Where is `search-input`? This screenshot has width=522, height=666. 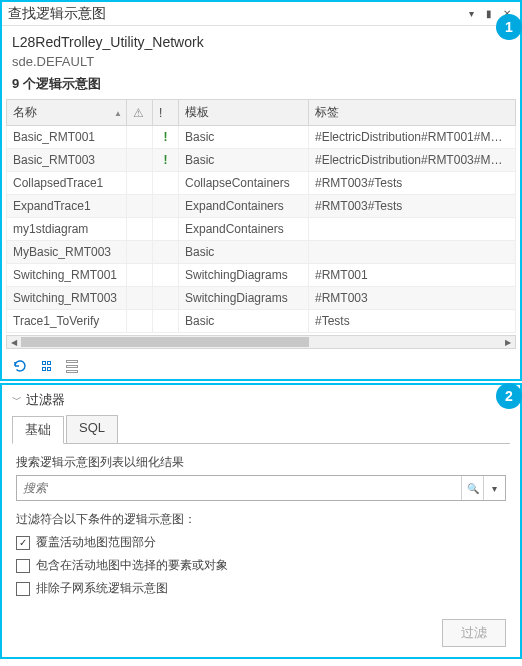
search-input is located at coordinates (239, 488).